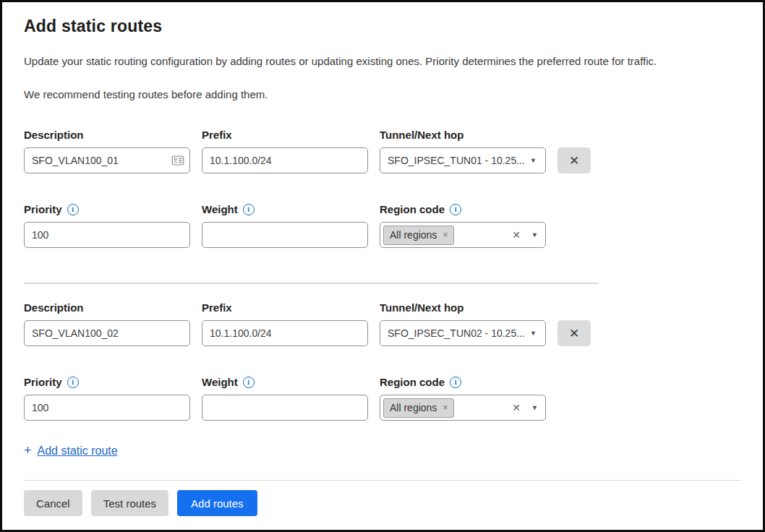  Describe the element at coordinates (382, 398) in the screenshot. I see `route-2-secondary-row: Priority i Weight i Region code i` at that location.